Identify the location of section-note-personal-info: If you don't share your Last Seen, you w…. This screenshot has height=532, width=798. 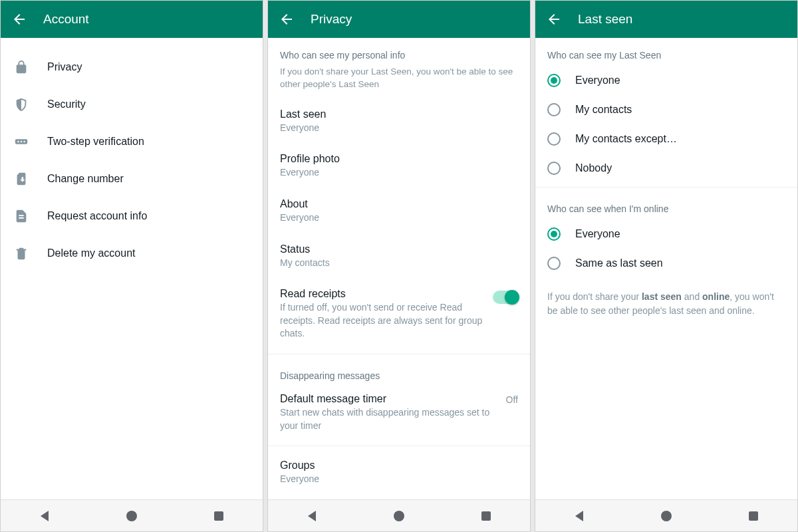
(399, 81).